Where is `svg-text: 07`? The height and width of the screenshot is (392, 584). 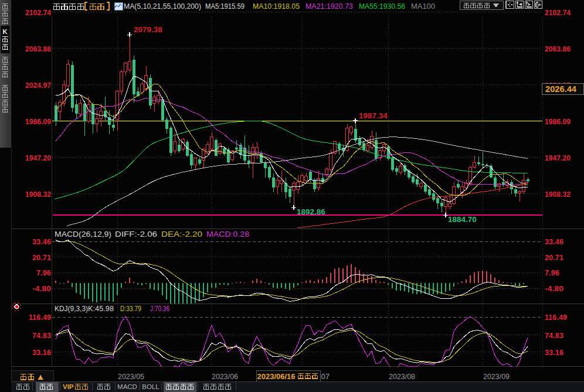
svg-text: 07 is located at coordinates (325, 376).